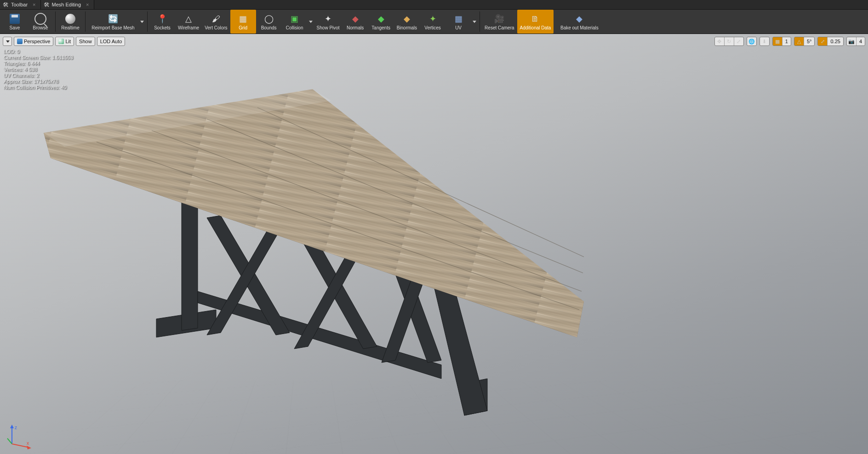 This screenshot has width=868, height=454. What do you see at coordinates (39, 82) in the screenshot?
I see `stat-approx-size: Approx Size: 171x75x78` at bounding box center [39, 82].